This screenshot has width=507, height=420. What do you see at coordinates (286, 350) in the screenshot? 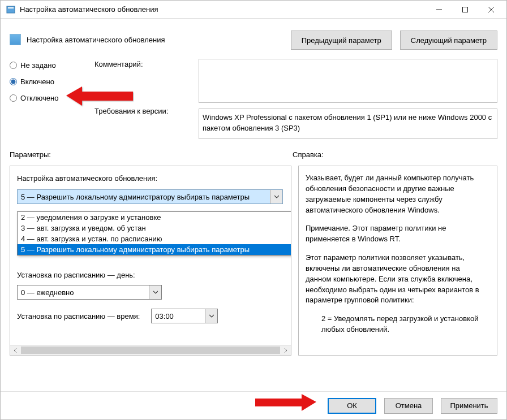
I see `scroll-right-button` at bounding box center [286, 350].